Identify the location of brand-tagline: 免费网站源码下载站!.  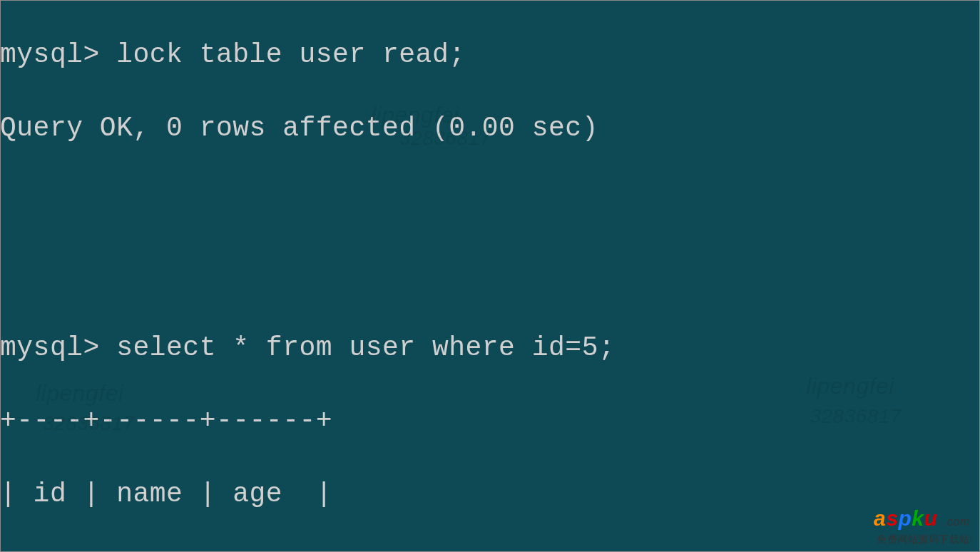
(924, 539).